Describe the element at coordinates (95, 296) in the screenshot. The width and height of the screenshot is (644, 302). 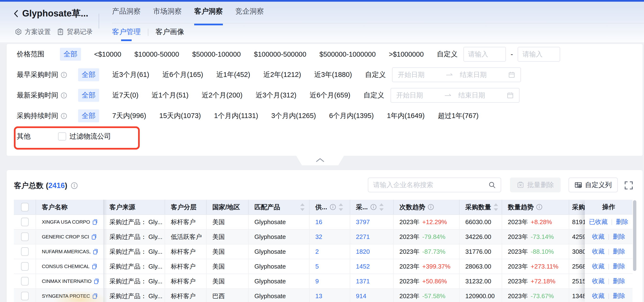
I see `copy-icon` at that location.